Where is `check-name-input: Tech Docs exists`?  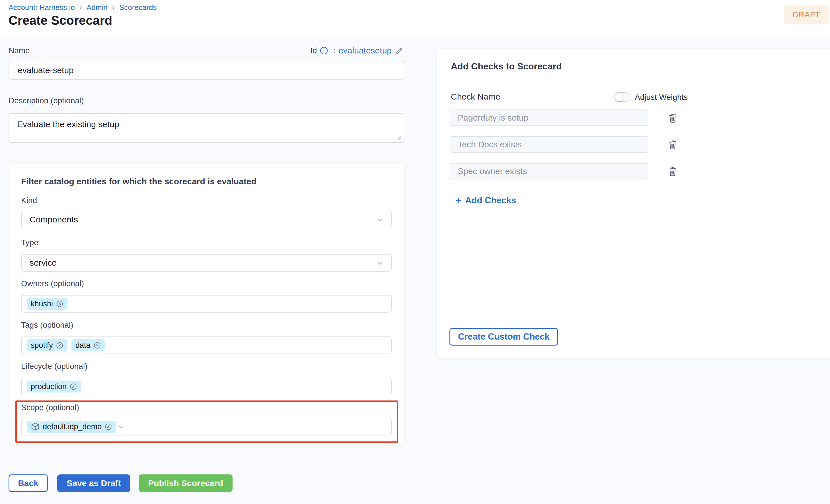 check-name-input: Tech Docs exists is located at coordinates (549, 145).